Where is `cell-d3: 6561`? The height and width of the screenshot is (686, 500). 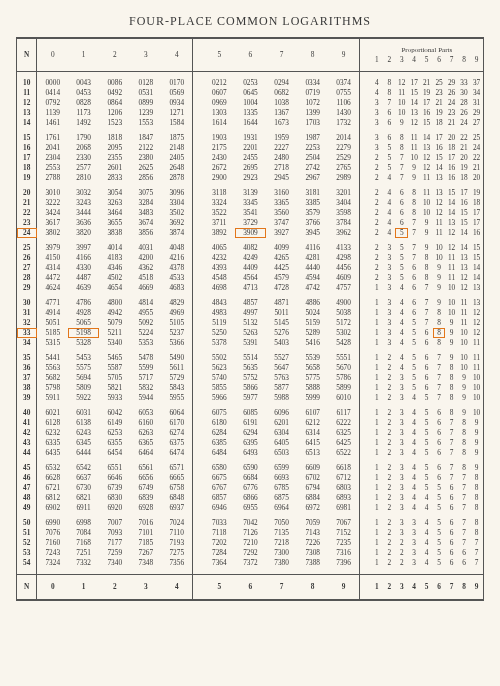
cell-d3: 6561 is located at coordinates (146, 468).